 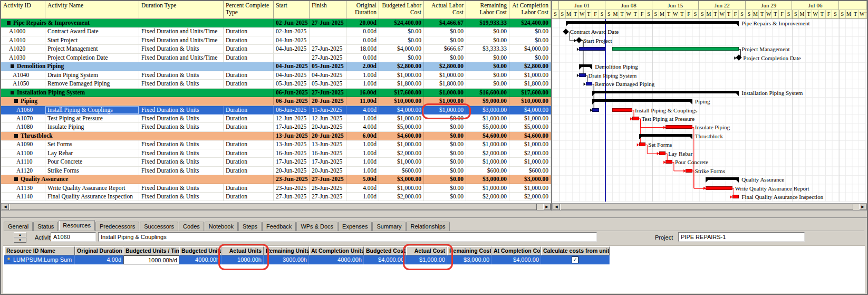 What do you see at coordinates (276, 127) in the screenshot?
I see `table-row: A1080Insulate PipingFixed Duration & Uni…` at bounding box center [276, 127].